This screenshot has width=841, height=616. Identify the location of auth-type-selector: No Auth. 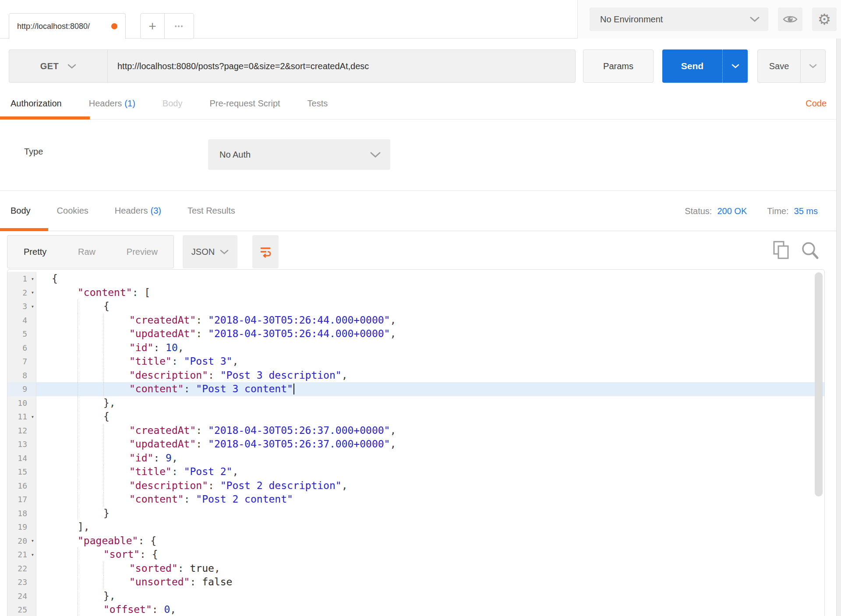
(299, 155).